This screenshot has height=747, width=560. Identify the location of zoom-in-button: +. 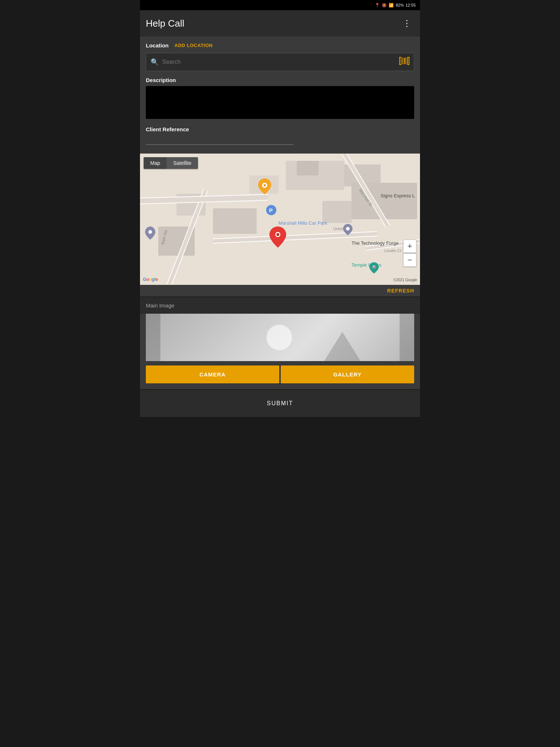
(410, 246).